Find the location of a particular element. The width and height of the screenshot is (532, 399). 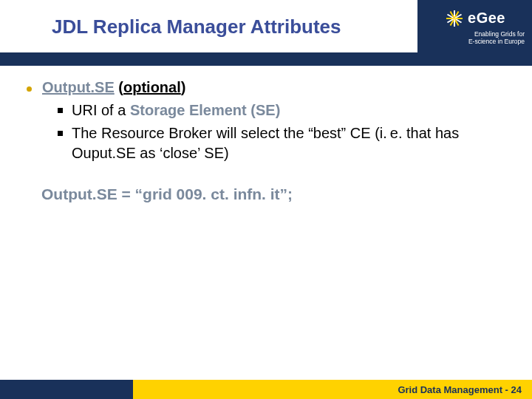

header: JDL Replica Manager Attributes is located at coordinates (266, 27).